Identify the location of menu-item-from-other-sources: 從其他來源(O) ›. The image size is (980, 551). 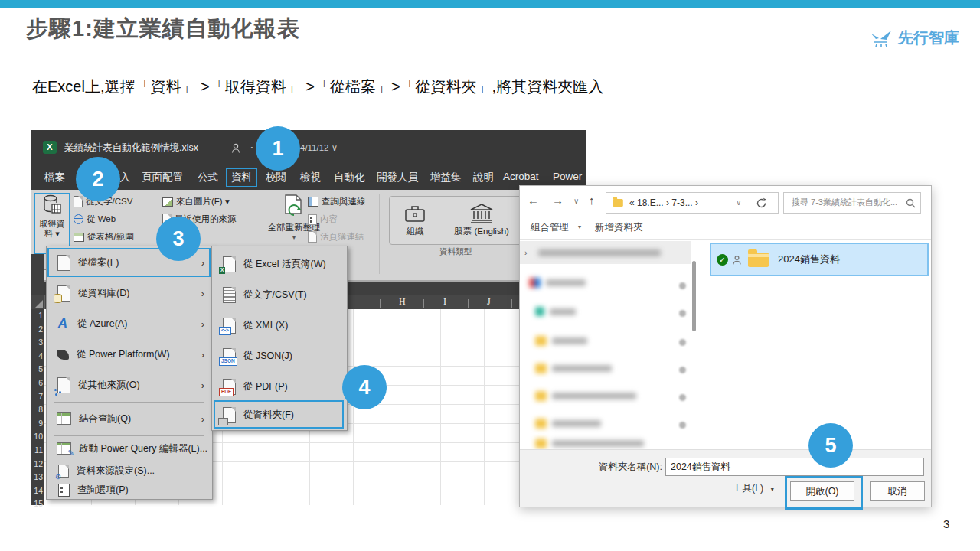
(129, 385).